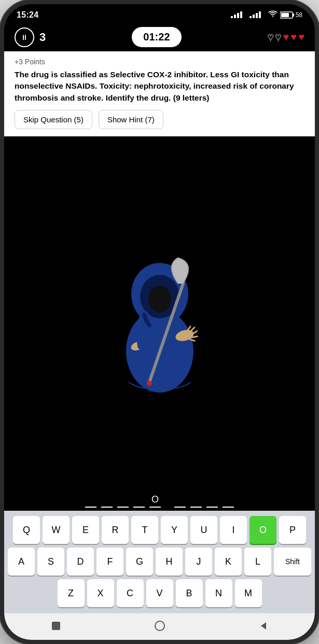 This screenshot has height=644, width=319. What do you see at coordinates (160, 94) in the screenshot?
I see `question-area: +3 Points The drug is classified as Sele…` at bounding box center [160, 94].